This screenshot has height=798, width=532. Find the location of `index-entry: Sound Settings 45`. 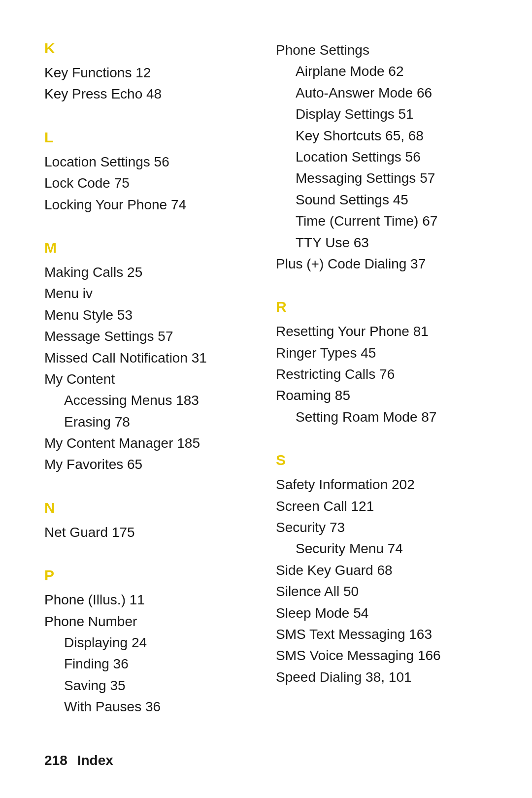

index-entry: Sound Settings 45 is located at coordinates (382, 200).